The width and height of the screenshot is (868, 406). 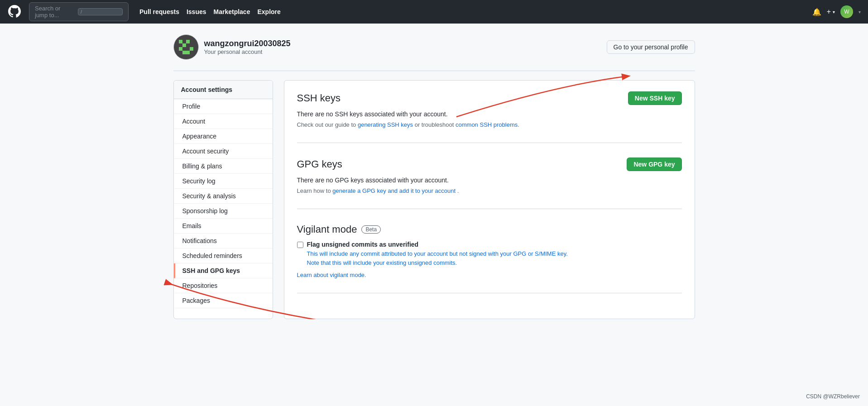 I want to click on vigilant-checkbox-row: Flag unsigned commits as unverified This…, so click(x=489, y=254).